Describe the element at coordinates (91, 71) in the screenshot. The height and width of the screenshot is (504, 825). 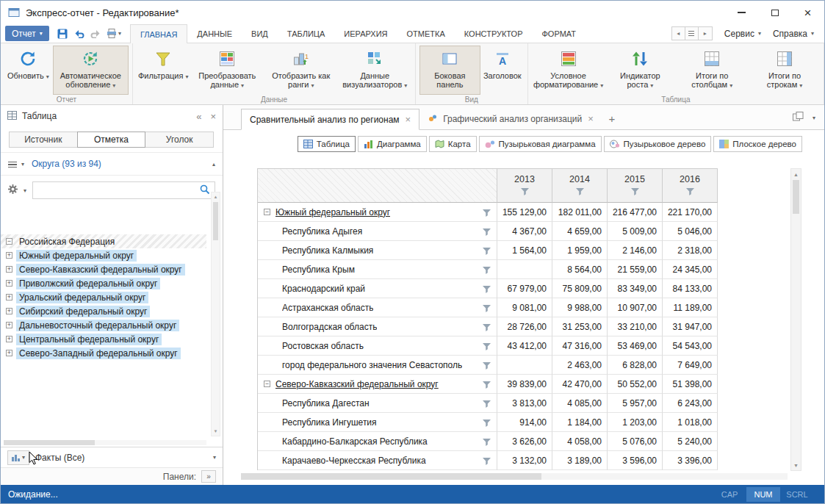
I see `ribbon-button: Автоматическое обновление▾` at that location.